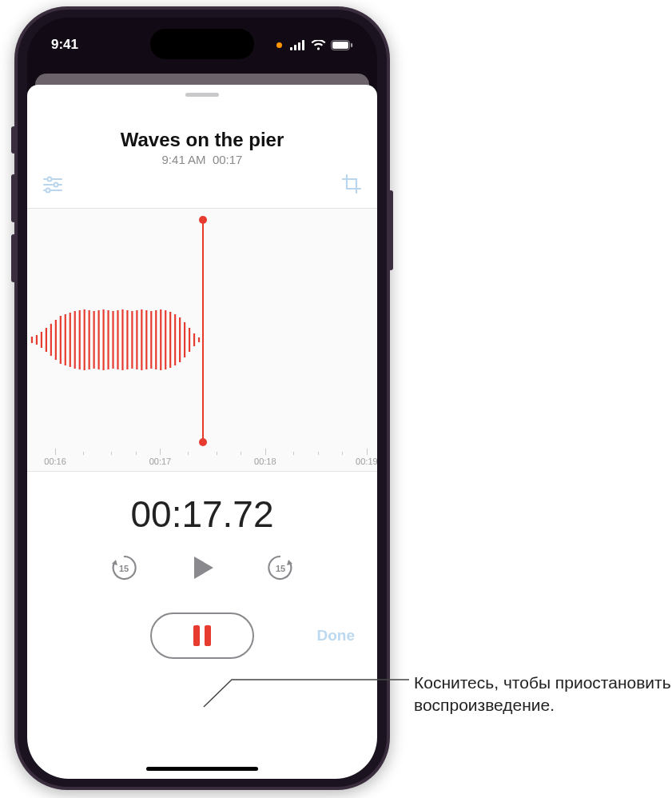 Image resolution: width=672 pixels, height=798 pixels. Describe the element at coordinates (366, 461) in the screenshot. I see `tick-label: 00:19` at that location.